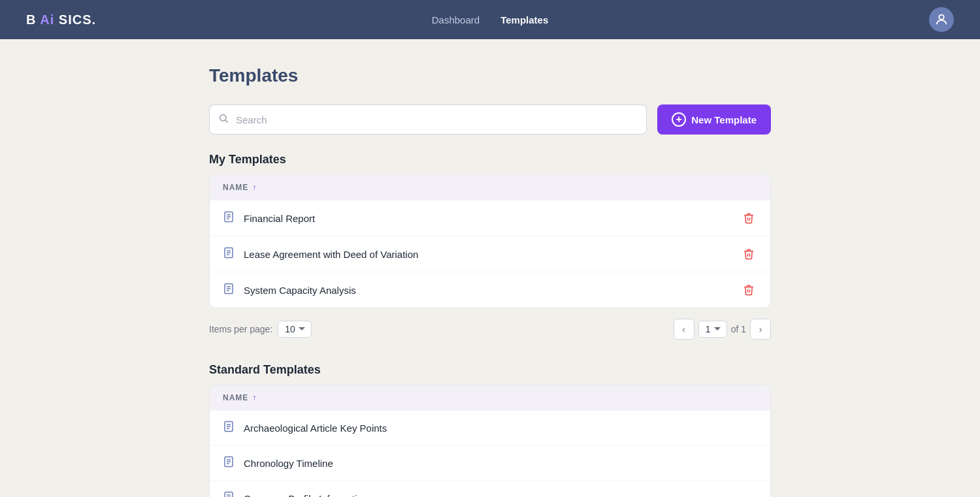 This screenshot has width=980, height=497. Describe the element at coordinates (490, 441) in the screenshot. I see `standard-templates-table: NAME ↑ Archaeological Article Key Points` at that location.